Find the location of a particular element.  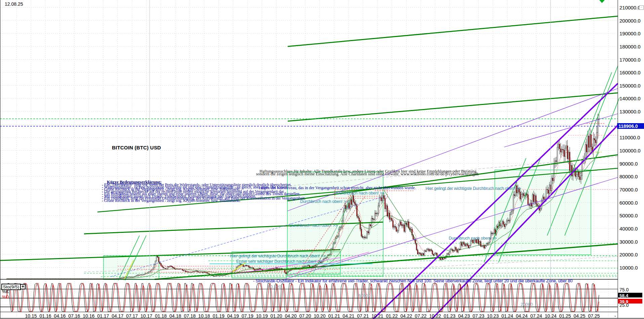

date-tick-label: 04.17 is located at coordinates (118, 316).